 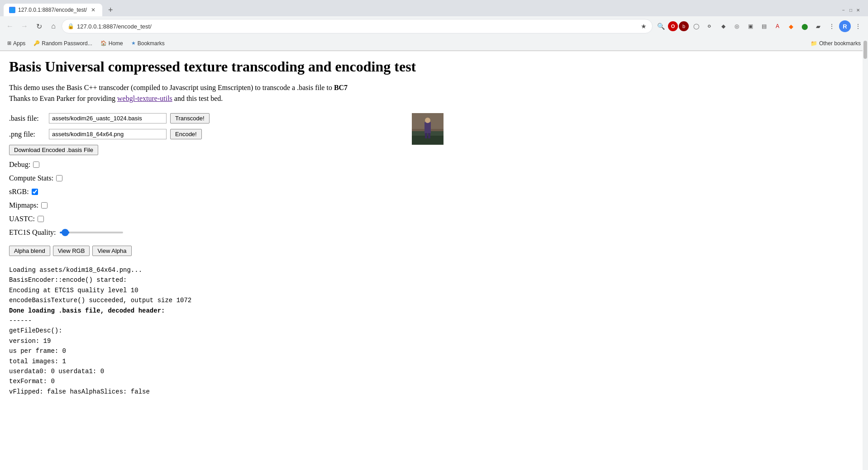 I want to click on ext-icon-gray4: ◎, so click(x=737, y=26).